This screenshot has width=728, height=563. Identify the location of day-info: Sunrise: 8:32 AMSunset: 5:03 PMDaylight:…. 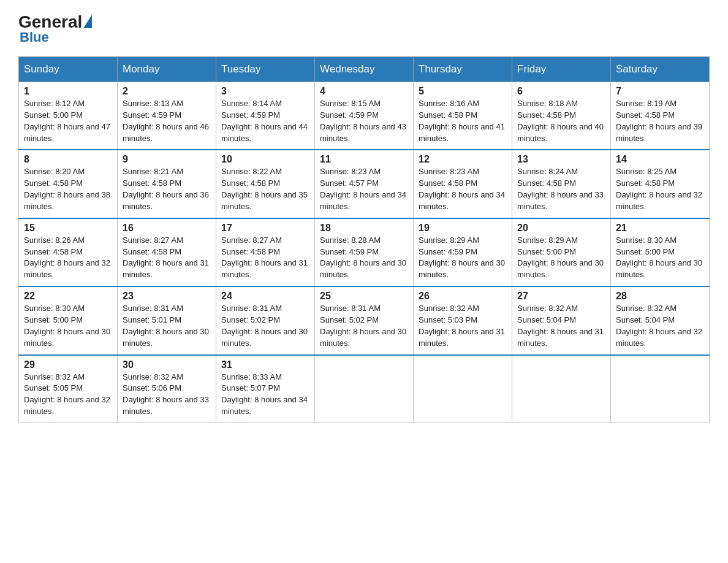
(463, 326).